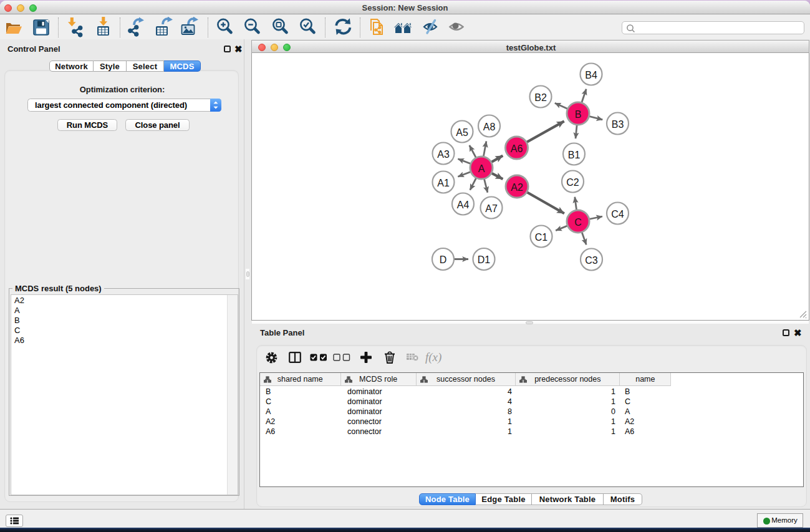  Describe the element at coordinates (617, 215) in the screenshot. I see `svg-text: C4` at that location.